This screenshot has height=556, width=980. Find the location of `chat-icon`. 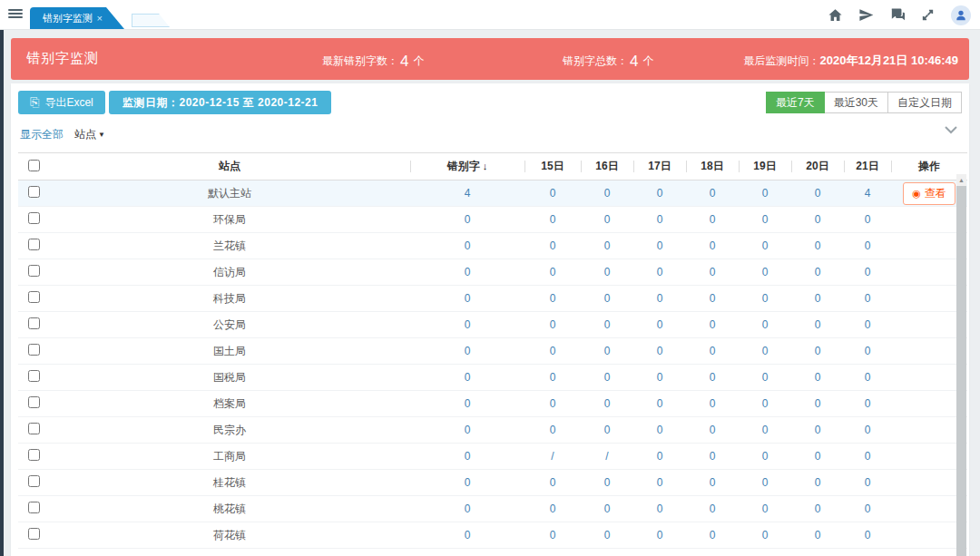

chat-icon is located at coordinates (897, 15).